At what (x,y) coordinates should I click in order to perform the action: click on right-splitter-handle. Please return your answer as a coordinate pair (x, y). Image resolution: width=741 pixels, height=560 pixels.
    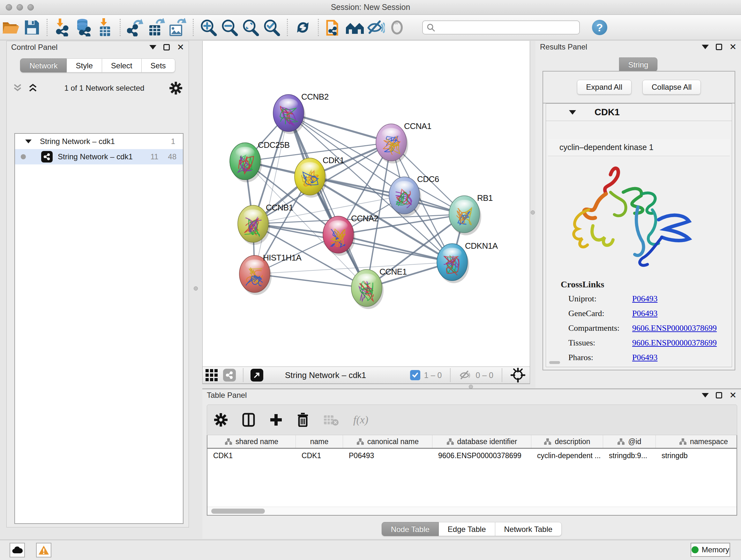
    Looking at the image, I should click on (533, 212).